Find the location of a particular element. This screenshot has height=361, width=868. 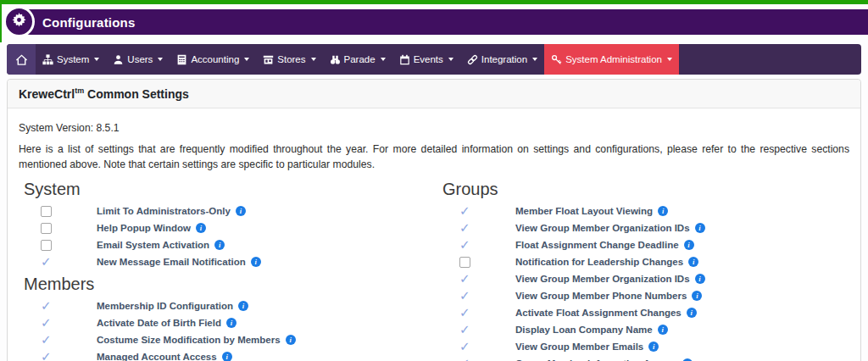

nav-item-accounting: Accounting is located at coordinates (213, 59).